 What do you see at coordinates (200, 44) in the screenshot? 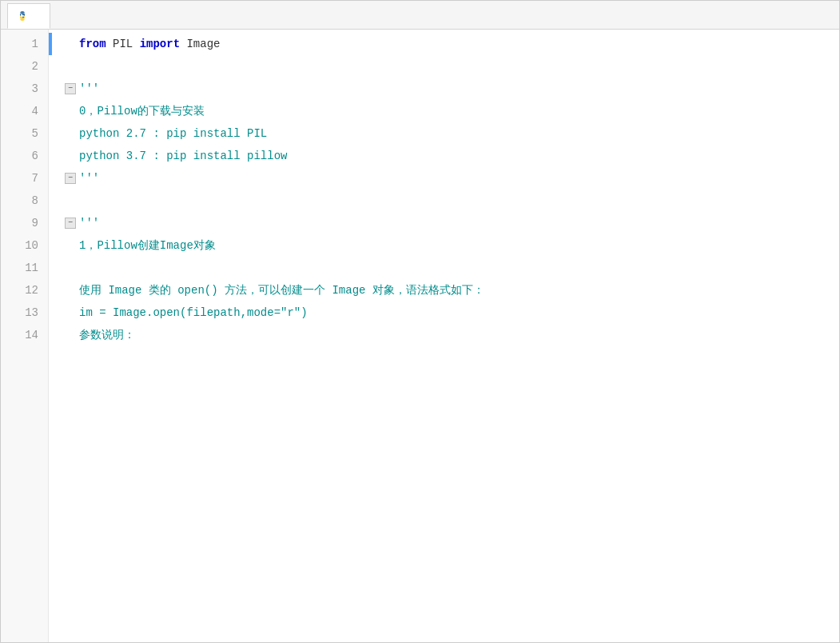
I see `code-token: Image` at bounding box center [200, 44].